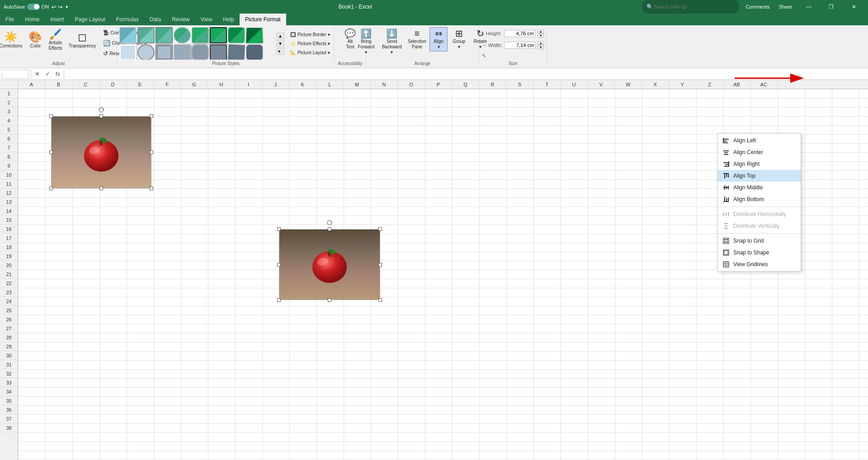 This screenshot has width=868, height=460. What do you see at coordinates (9, 365) in the screenshot?
I see `row-31: 31` at bounding box center [9, 365].